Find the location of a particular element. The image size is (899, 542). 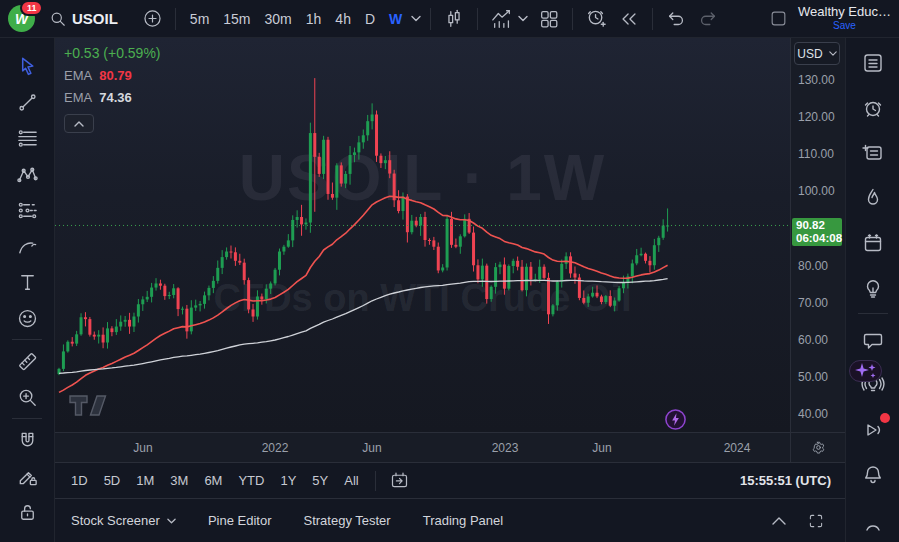

tool-text is located at coordinates (27, 282).